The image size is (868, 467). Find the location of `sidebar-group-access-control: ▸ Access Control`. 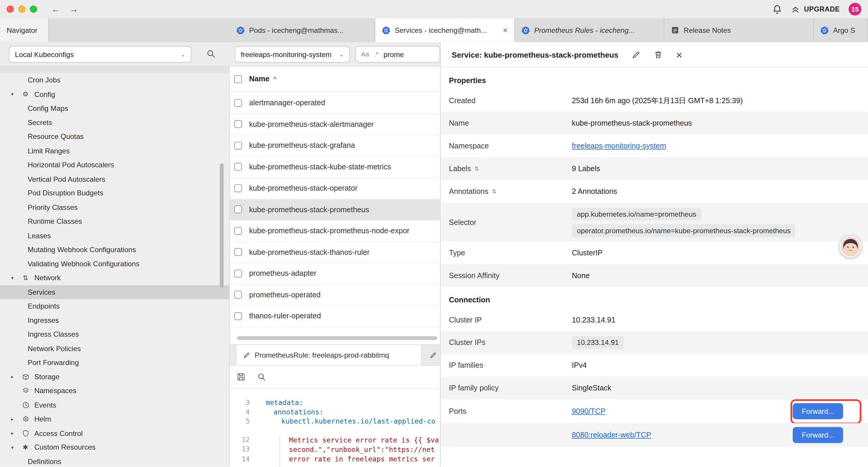

sidebar-group-access-control: ▸ Access Control is located at coordinates (115, 433).